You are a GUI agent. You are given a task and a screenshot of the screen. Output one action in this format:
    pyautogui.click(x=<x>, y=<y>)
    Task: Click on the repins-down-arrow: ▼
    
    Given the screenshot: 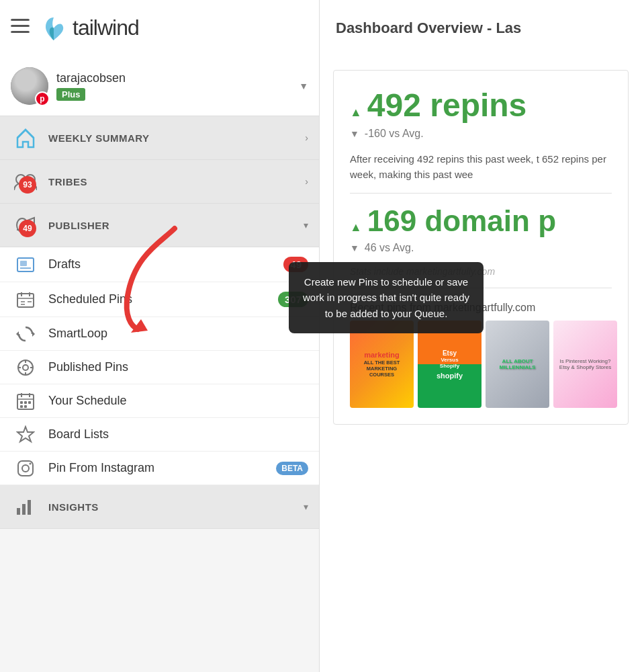 What is the action you would take?
    pyautogui.click(x=355, y=134)
    